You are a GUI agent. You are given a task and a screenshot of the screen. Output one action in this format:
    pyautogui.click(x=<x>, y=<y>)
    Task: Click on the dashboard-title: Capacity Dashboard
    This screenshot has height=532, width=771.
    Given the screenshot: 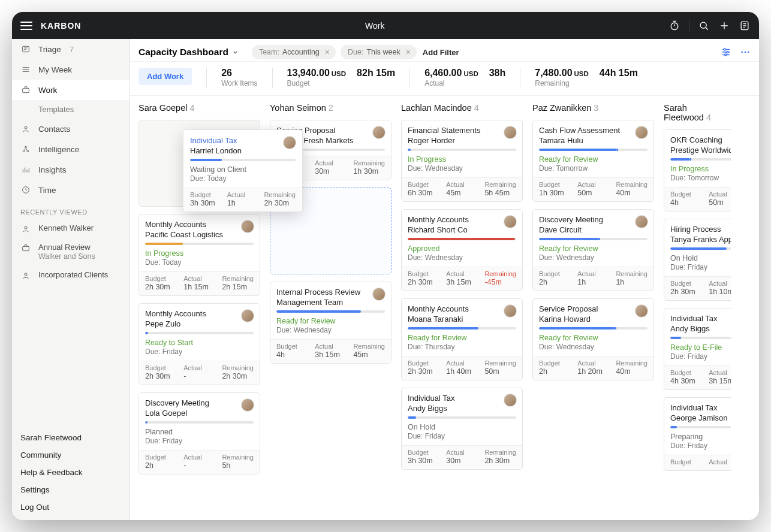 What is the action you would take?
    pyautogui.click(x=183, y=52)
    